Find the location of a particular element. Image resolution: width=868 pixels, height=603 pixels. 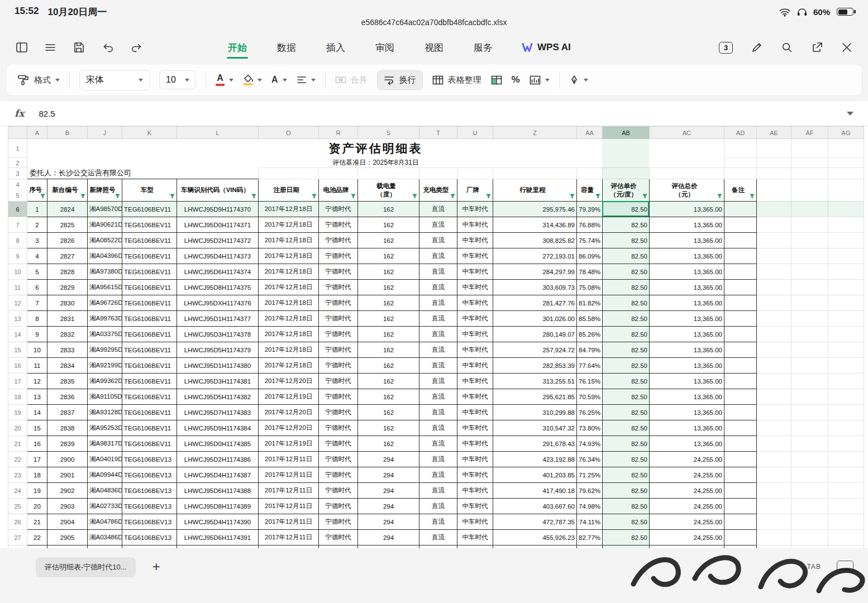

table-header: 新牌照号 is located at coordinates (105, 190).